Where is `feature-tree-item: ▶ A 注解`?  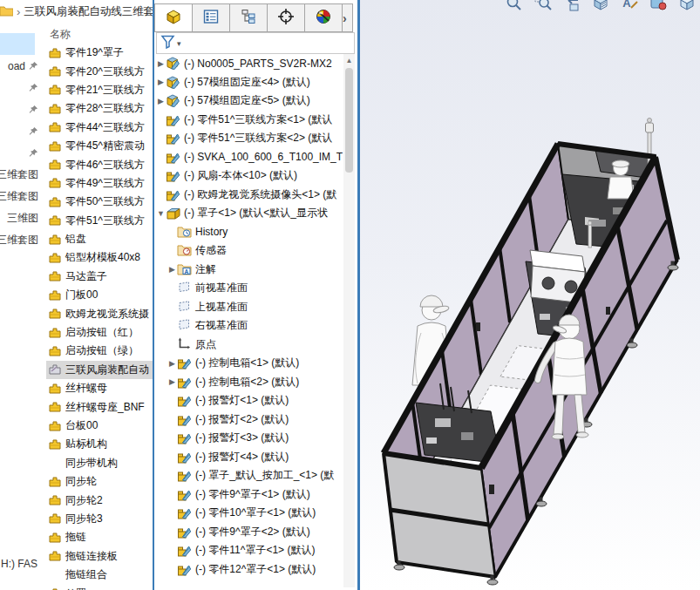
feature-tree-item: ▶ A 注解 is located at coordinates (251, 270).